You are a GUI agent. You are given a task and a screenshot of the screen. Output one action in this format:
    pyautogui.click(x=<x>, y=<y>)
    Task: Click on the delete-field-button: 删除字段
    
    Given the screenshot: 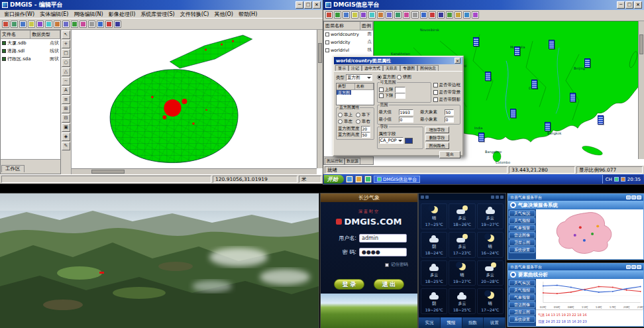 What is the action you would take?
    pyautogui.click(x=437, y=138)
    